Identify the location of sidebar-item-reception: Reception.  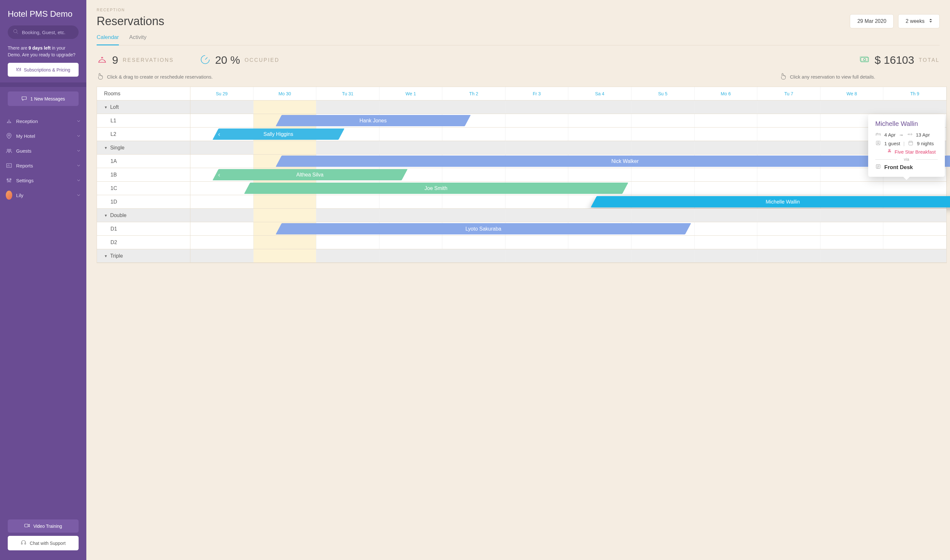
(43, 121).